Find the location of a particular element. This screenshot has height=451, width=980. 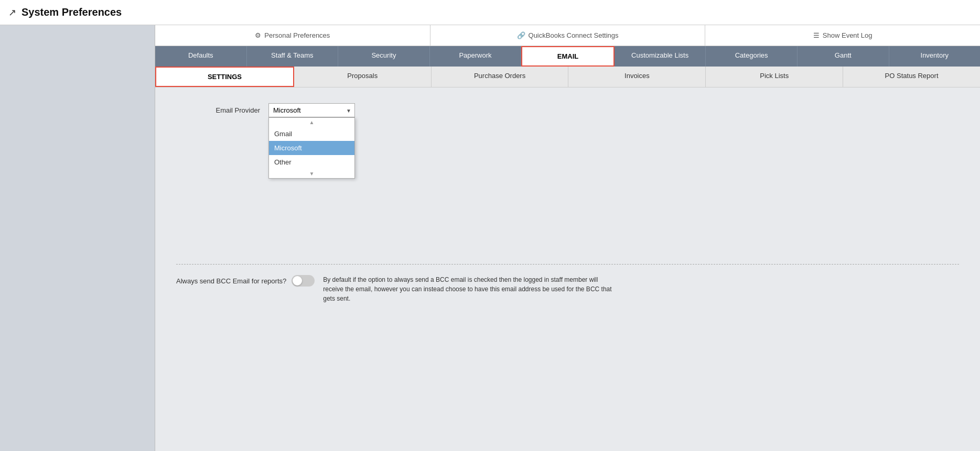

subtab-purchase-orders: Purchase Orders is located at coordinates (500, 76).